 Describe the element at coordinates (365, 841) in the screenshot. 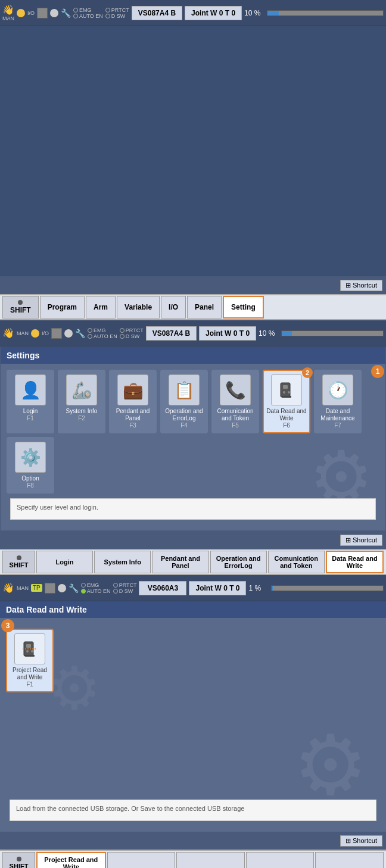

I see `shortcut-label-3: Shortcut` at that location.